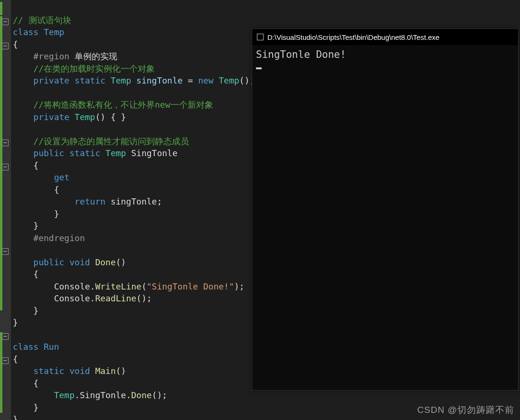  I want to click on watermark: CSDN @切勿踌躇不前, so click(466, 410).